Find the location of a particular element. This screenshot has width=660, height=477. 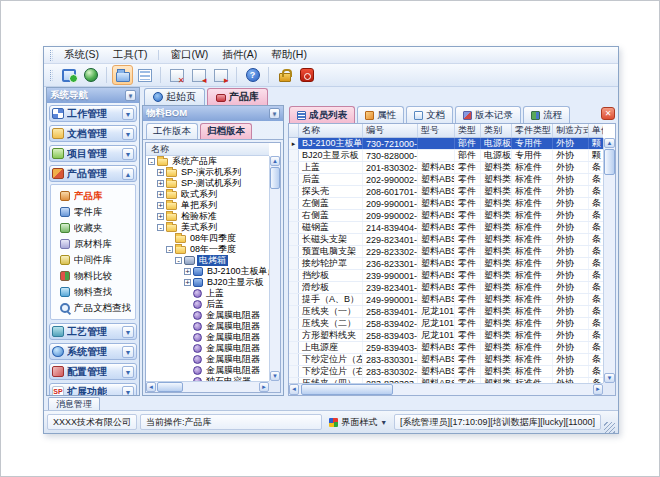

help-button is located at coordinates (252, 75).